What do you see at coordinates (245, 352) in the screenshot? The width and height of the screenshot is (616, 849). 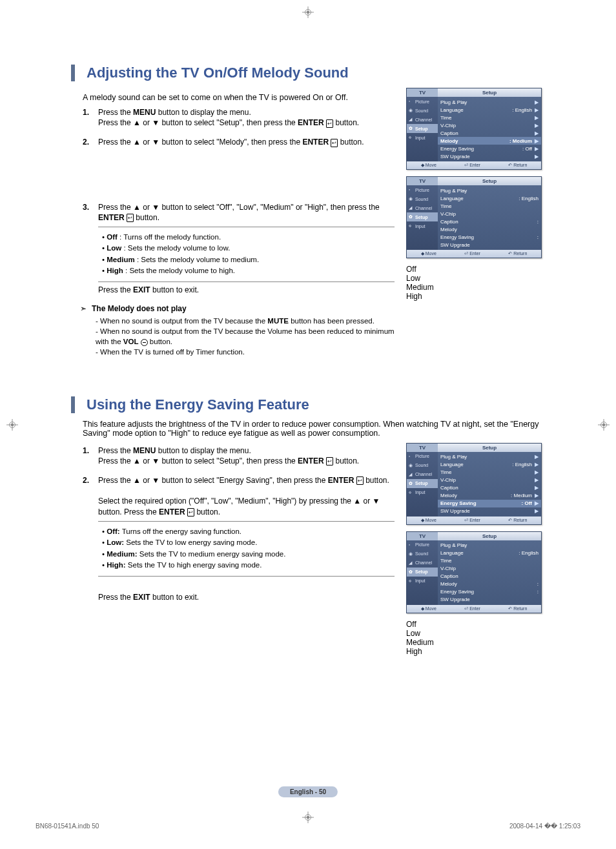 I see `note-line: - When the TV is turned off by Timer fun…` at bounding box center [245, 352].